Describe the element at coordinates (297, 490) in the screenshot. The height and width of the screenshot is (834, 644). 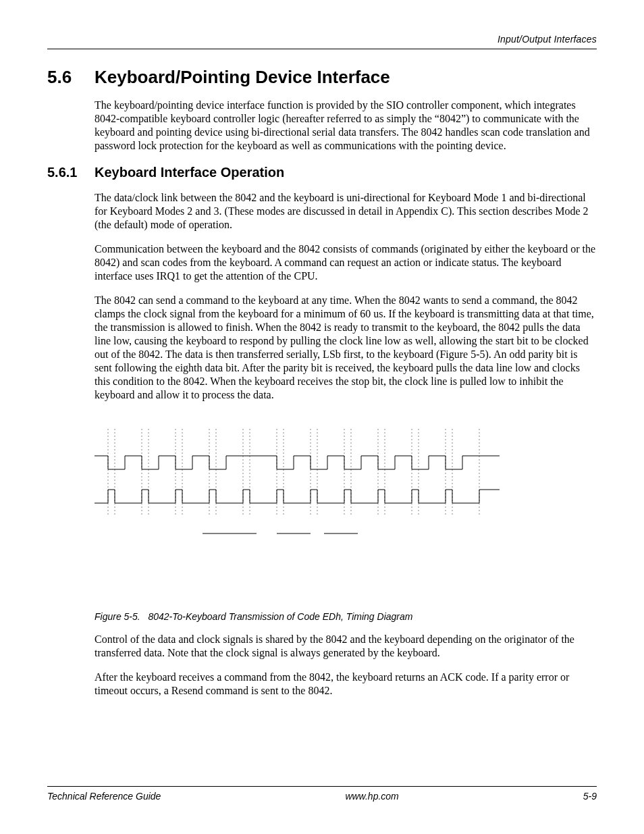
I see `timing-diagram-svg` at that location.